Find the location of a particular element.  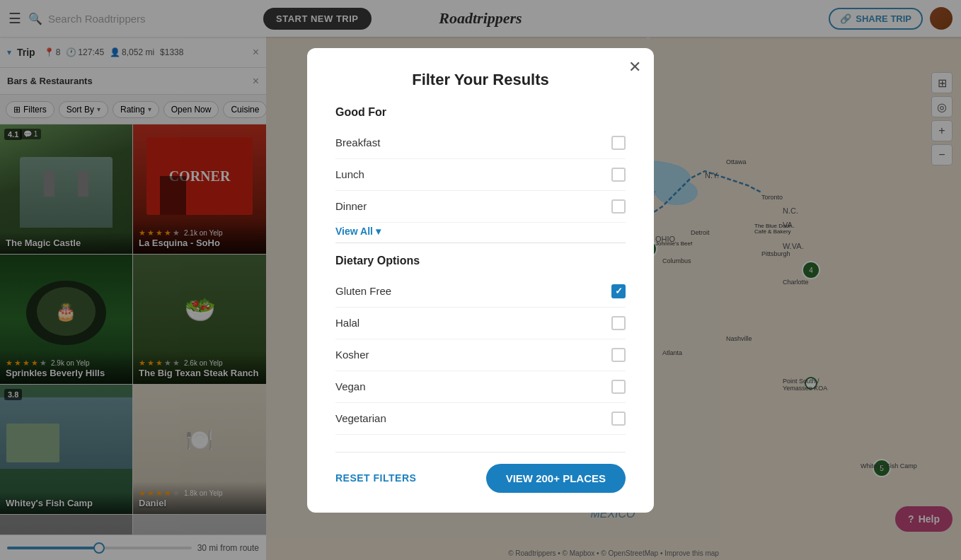

breakfast-label: Breakfast is located at coordinates (358, 143).